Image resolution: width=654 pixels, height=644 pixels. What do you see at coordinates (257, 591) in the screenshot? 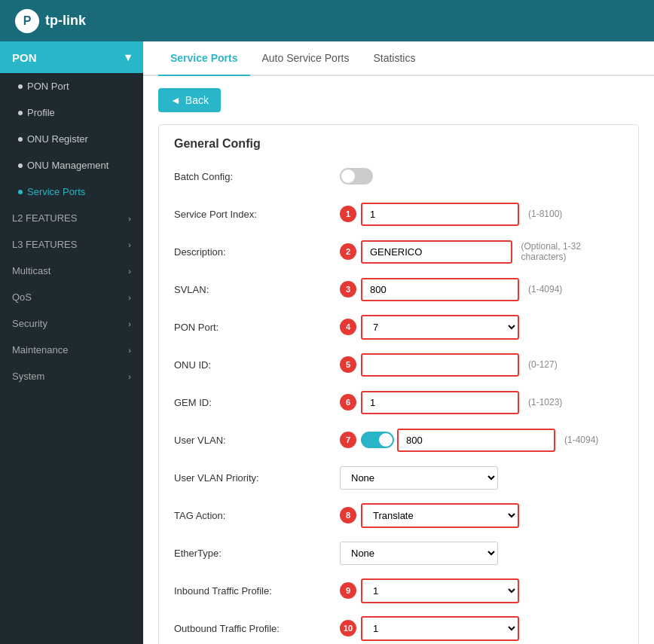
I see `field-label-inbound-traffic: Inbound Traffic Profile:` at bounding box center [257, 591].